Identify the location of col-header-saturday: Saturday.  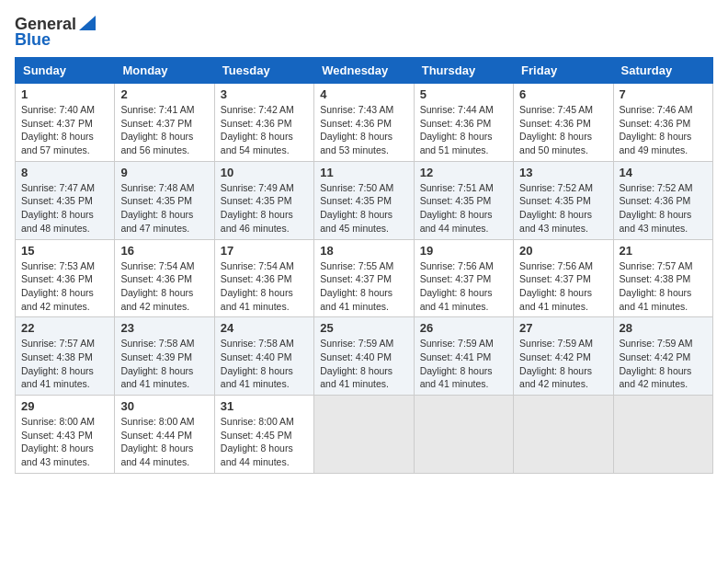
(663, 71).